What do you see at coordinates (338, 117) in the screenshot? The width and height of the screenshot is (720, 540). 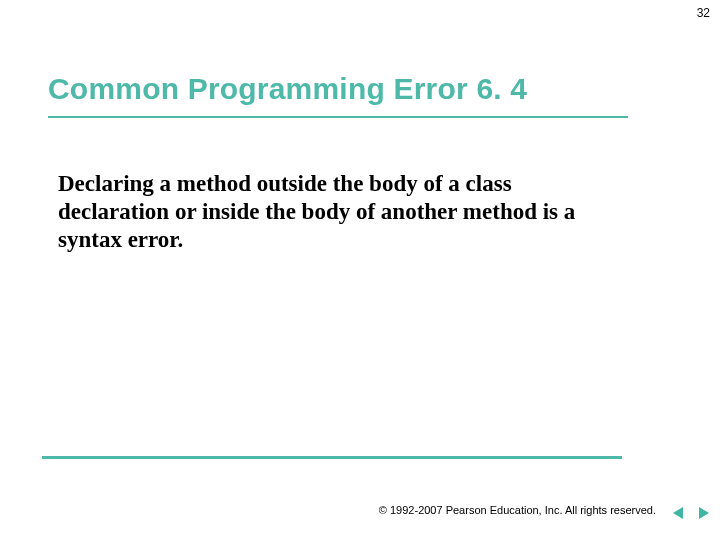 I see `divider-top` at bounding box center [338, 117].